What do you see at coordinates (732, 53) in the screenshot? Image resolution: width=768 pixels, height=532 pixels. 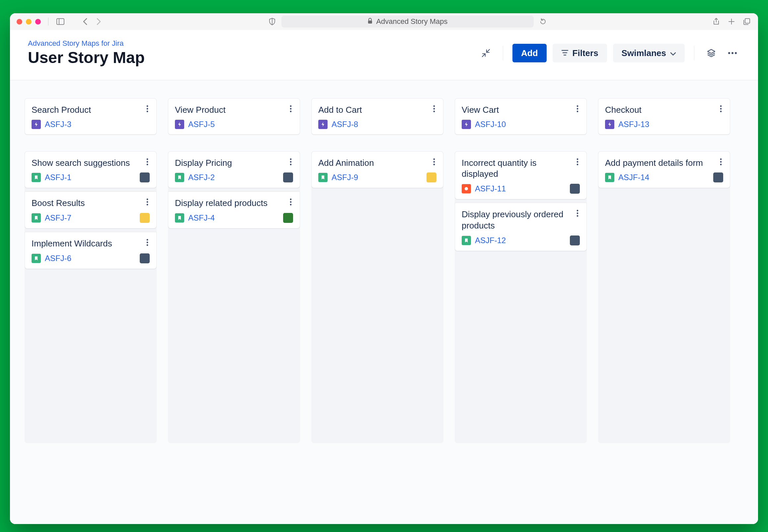 I see `more-menu-icon` at bounding box center [732, 53].